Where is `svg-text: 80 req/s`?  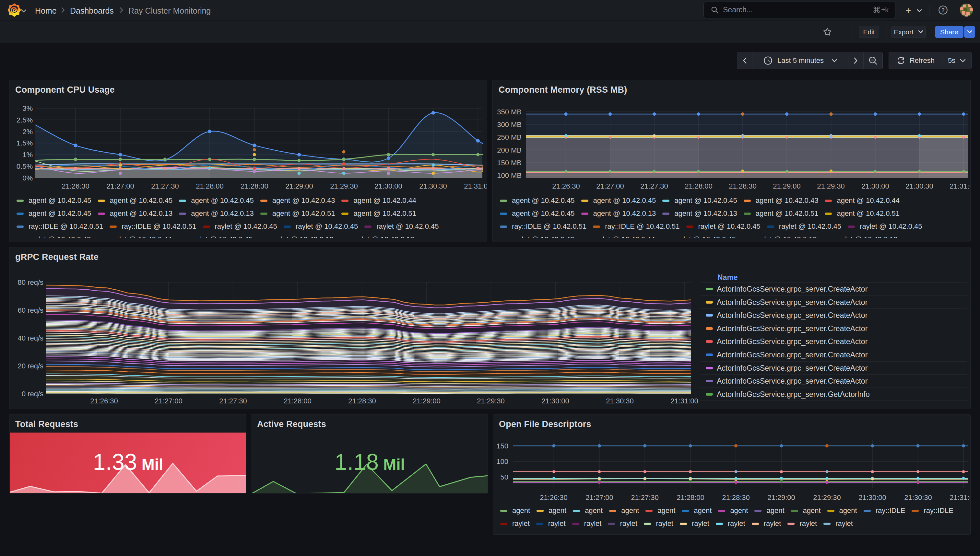
svg-text: 80 req/s is located at coordinates (31, 283).